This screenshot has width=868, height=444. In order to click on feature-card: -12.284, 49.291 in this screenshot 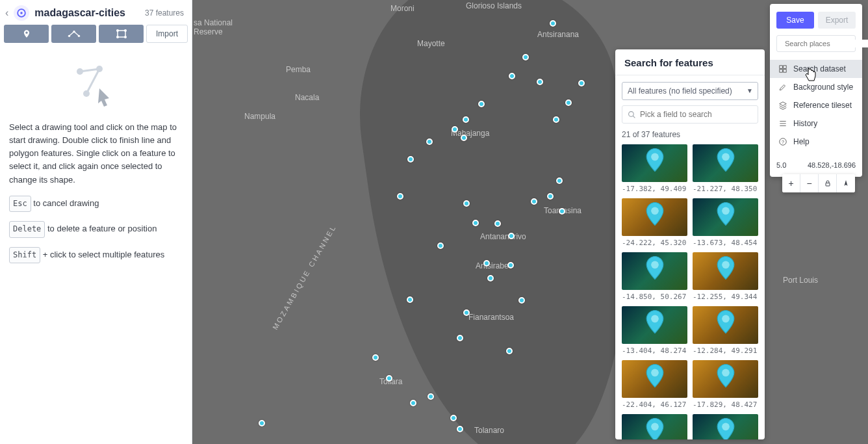, I will do `click(725, 330)`.